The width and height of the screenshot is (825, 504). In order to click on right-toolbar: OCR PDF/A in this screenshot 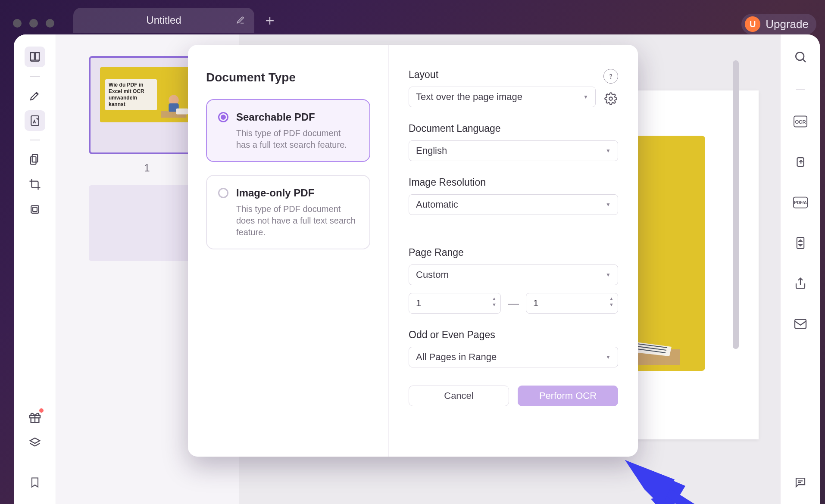, I will do `click(800, 269)`.